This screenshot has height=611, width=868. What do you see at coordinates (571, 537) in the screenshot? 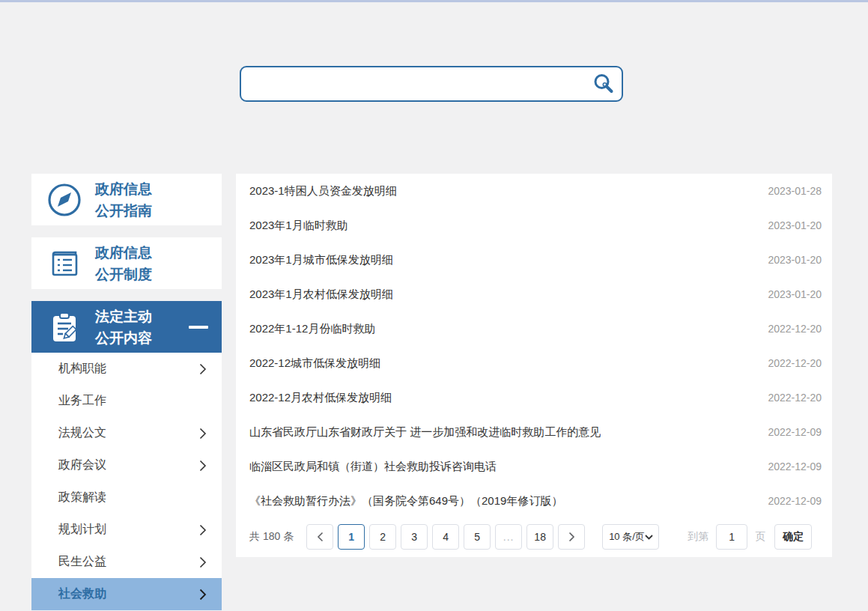
I see `pagination-next-button` at bounding box center [571, 537].